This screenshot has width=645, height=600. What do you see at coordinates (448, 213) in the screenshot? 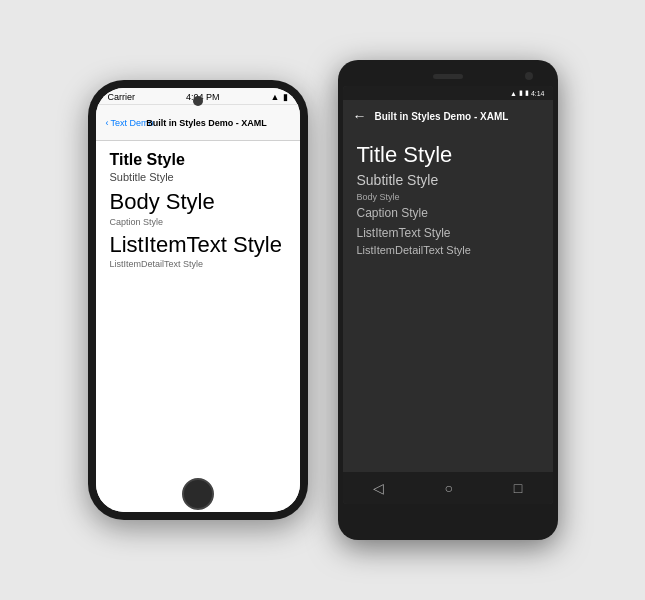
I see `android-caption-style-label: Caption Style` at bounding box center [448, 213].